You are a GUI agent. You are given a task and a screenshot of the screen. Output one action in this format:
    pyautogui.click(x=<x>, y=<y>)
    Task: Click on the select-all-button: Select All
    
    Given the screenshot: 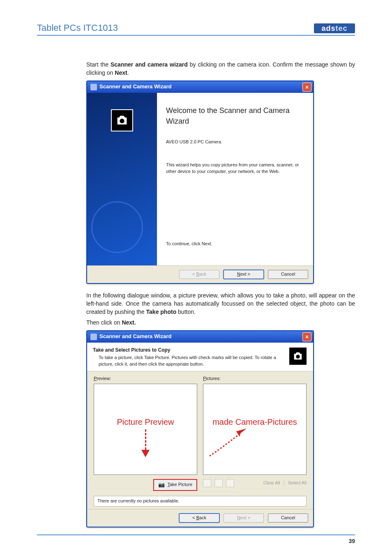 What is the action you would take?
    pyautogui.click(x=297, y=483)
    